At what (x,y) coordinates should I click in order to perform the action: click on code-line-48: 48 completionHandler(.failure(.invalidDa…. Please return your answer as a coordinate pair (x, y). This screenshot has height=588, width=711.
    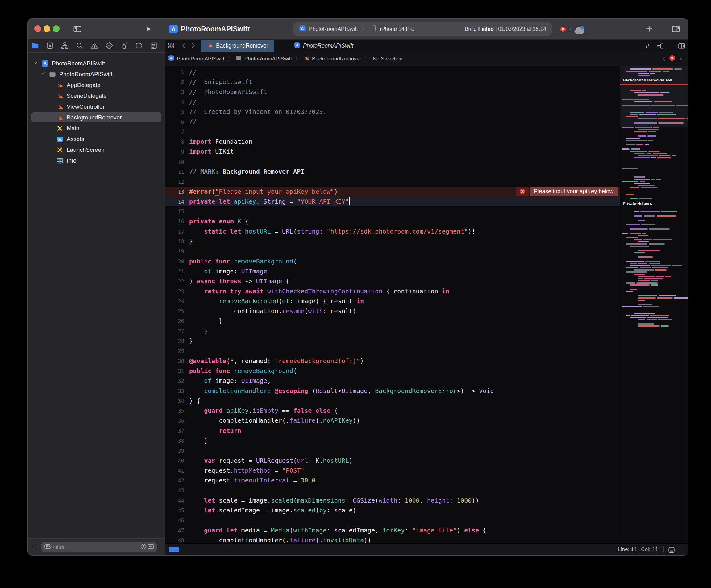
    Looking at the image, I should click on (393, 540).